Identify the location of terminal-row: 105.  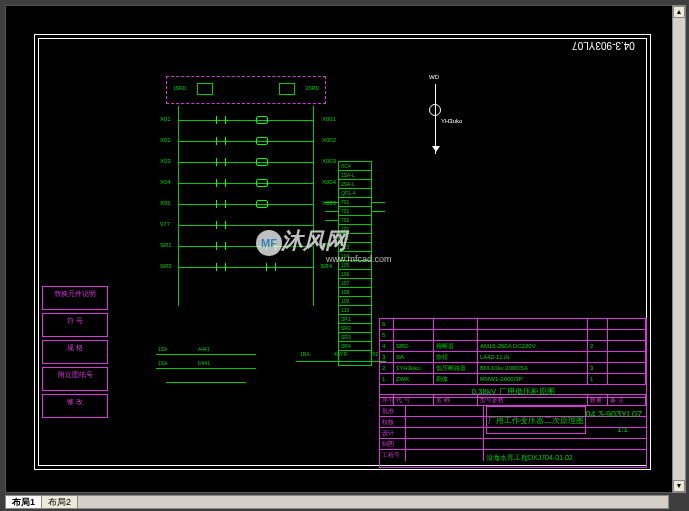
(355, 266).